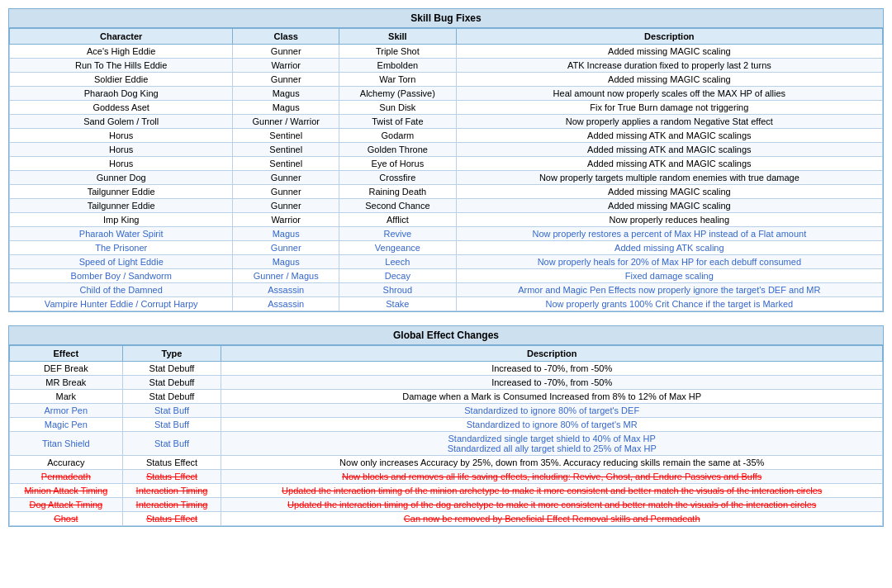 This screenshot has width=892, height=588. I want to click on description-cell: Now only increases Accuracy by 25%, down…, so click(552, 462).